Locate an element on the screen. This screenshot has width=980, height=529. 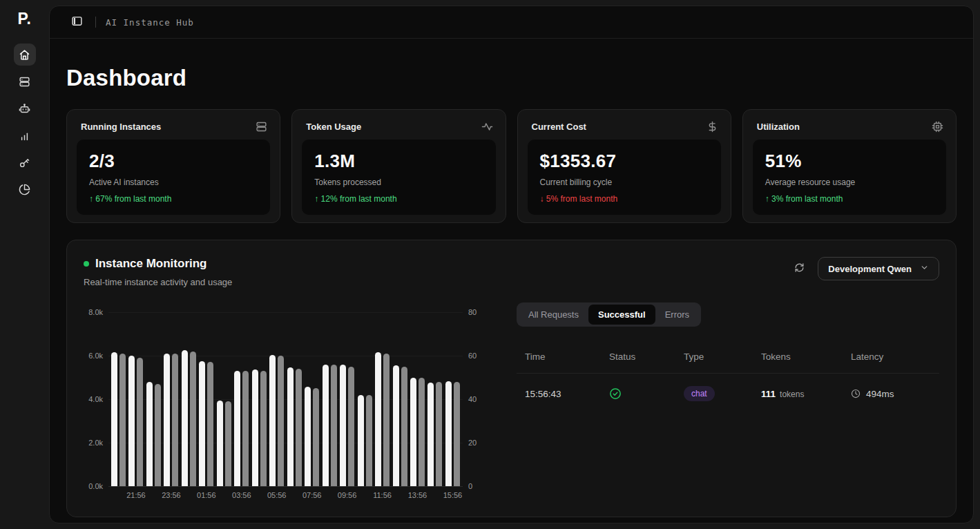
gridline is located at coordinates (286, 486).